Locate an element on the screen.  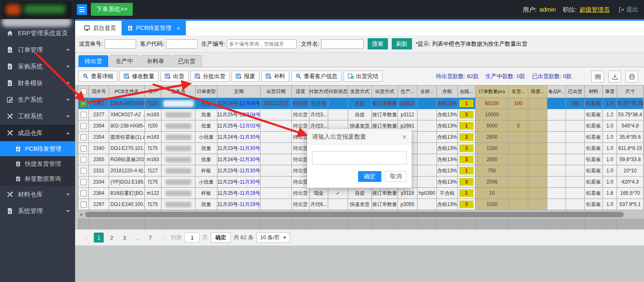
goto-confirm-button: 确定 is located at coordinates (221, 238).